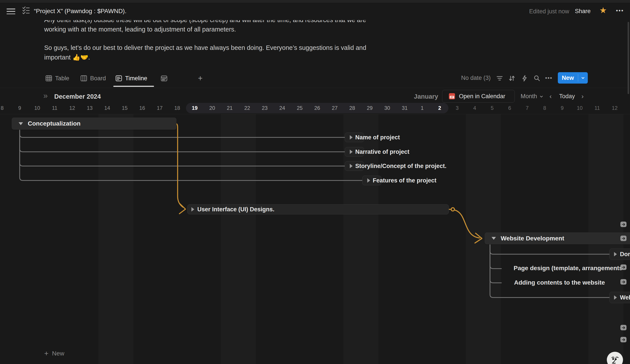 This screenshot has width=630, height=364. I want to click on date-cell: 15, so click(125, 108).